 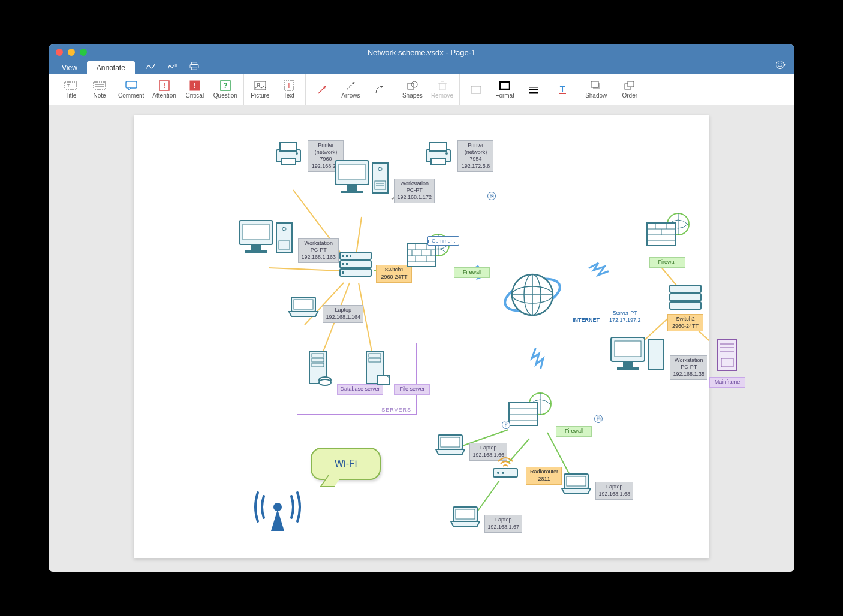 What do you see at coordinates (131, 90) in the screenshot?
I see `comment-button: Comment` at bounding box center [131, 90].